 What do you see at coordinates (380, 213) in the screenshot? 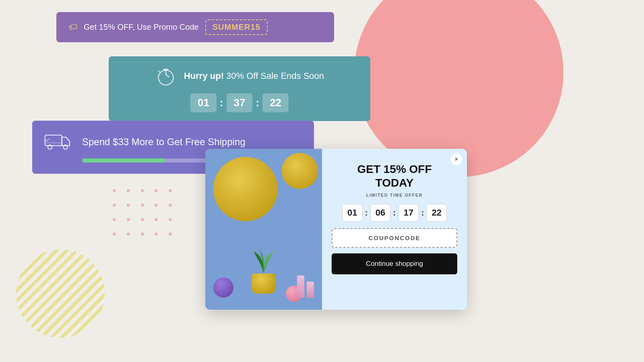
I see `modal-minutes: 06` at bounding box center [380, 213].